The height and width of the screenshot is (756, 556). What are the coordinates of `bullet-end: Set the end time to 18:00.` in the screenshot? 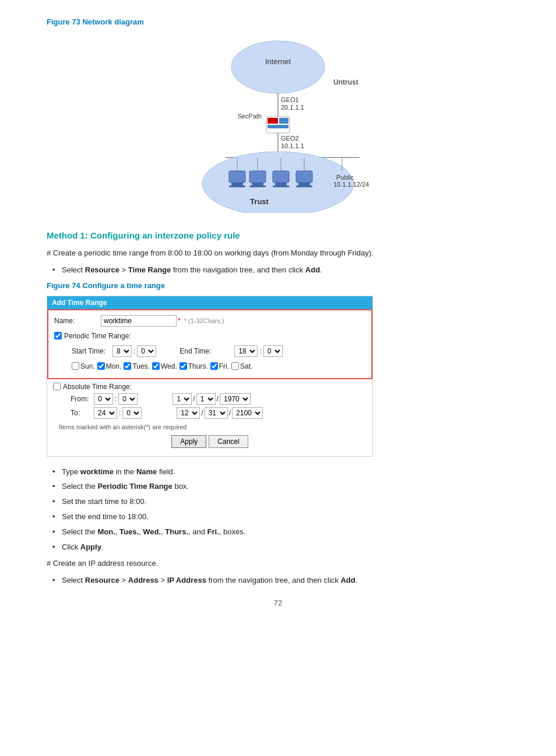 It's located at (281, 517).